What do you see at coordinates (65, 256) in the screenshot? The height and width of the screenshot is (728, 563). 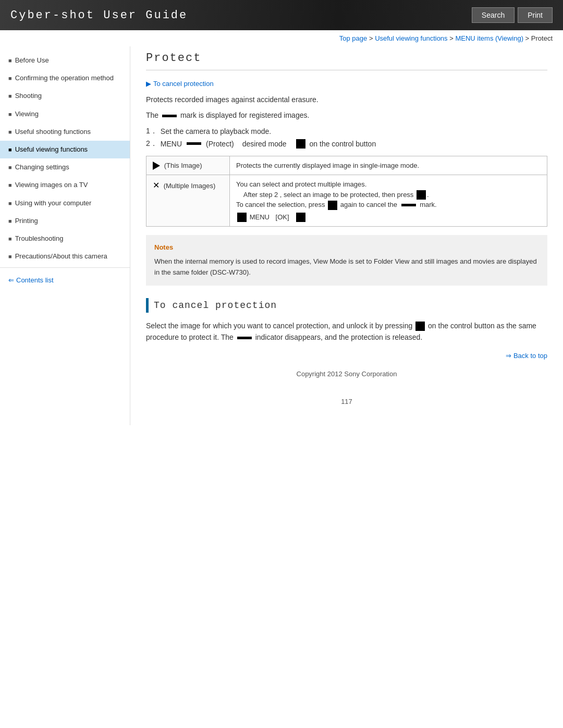 I see `sidebar-item-precautions: ■ Precautions/About this camera` at bounding box center [65, 256].